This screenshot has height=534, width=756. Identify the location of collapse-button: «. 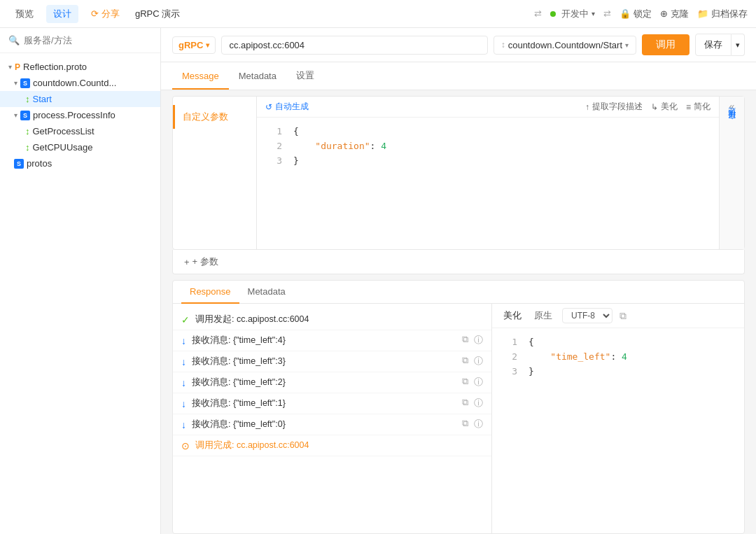
(732, 106).